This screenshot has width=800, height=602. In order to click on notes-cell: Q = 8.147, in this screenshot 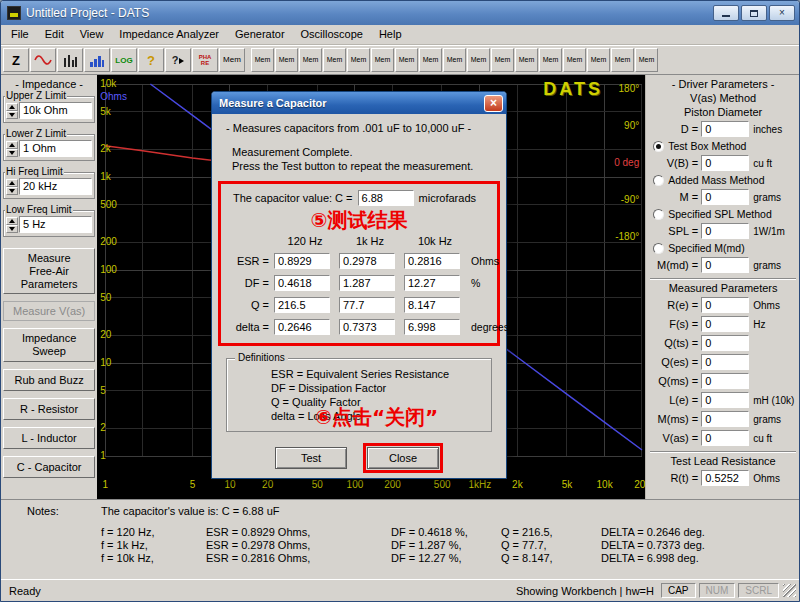, I will do `click(551, 558)`.